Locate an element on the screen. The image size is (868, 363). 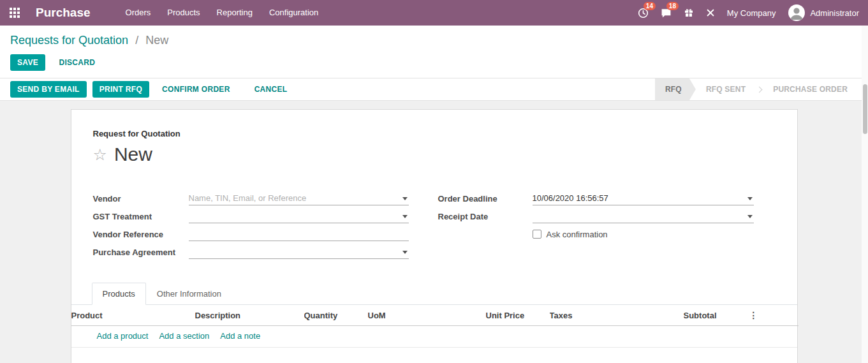
vendor-input is located at coordinates (298, 198).